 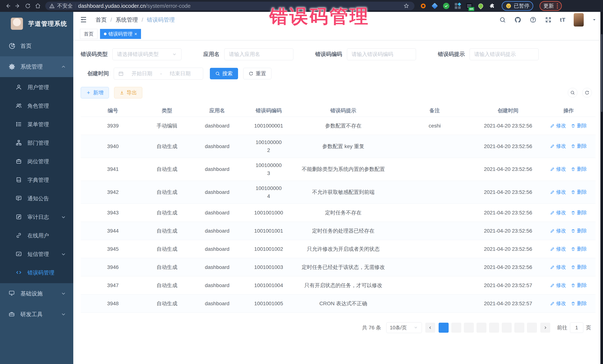 What do you see at coordinates (577, 328) in the screenshot?
I see `goto-page-input` at bounding box center [577, 328].